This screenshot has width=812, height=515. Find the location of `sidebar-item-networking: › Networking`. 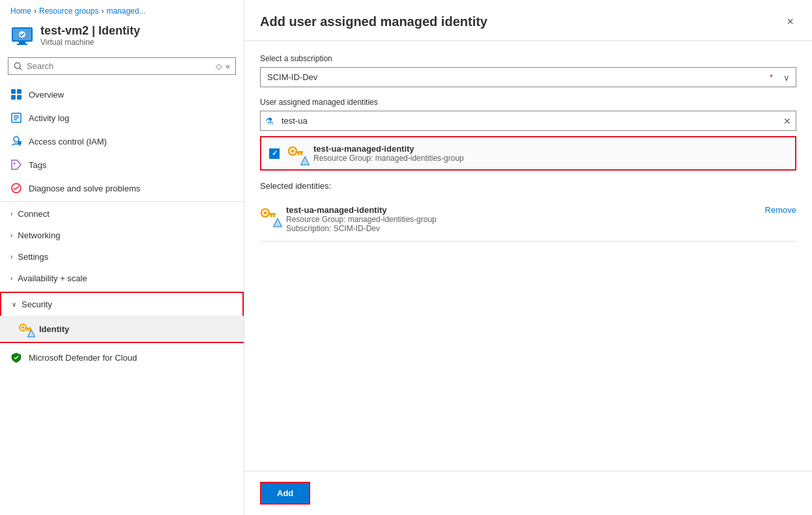

sidebar-item-networking: › Networking is located at coordinates (122, 236).